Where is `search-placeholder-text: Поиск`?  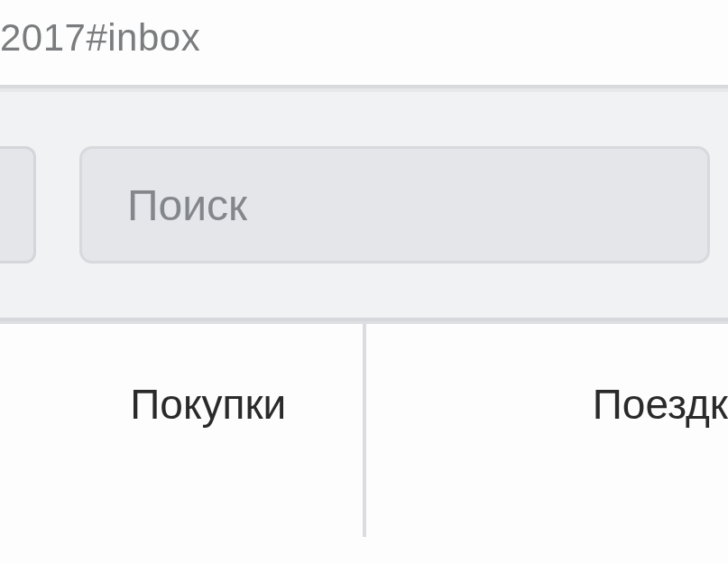 search-placeholder-text: Поиск is located at coordinates (188, 206).